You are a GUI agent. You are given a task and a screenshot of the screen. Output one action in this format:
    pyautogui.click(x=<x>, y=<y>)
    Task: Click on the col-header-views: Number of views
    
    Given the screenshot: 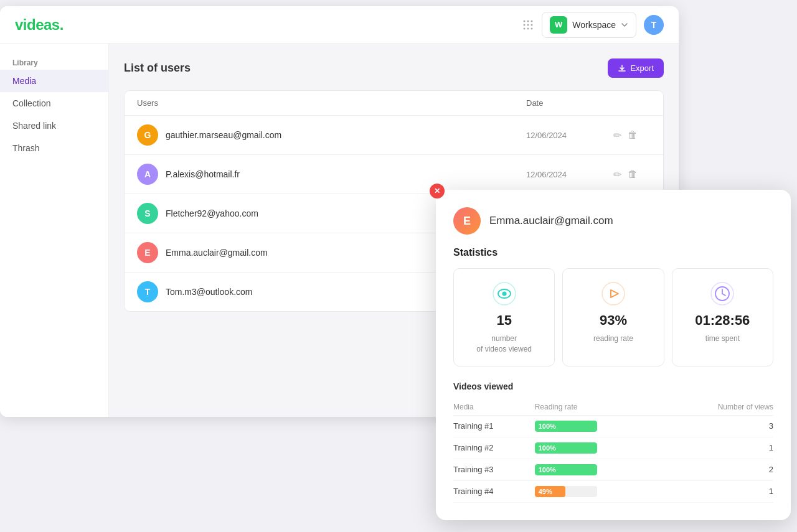 What is the action you would take?
    pyautogui.click(x=717, y=407)
    